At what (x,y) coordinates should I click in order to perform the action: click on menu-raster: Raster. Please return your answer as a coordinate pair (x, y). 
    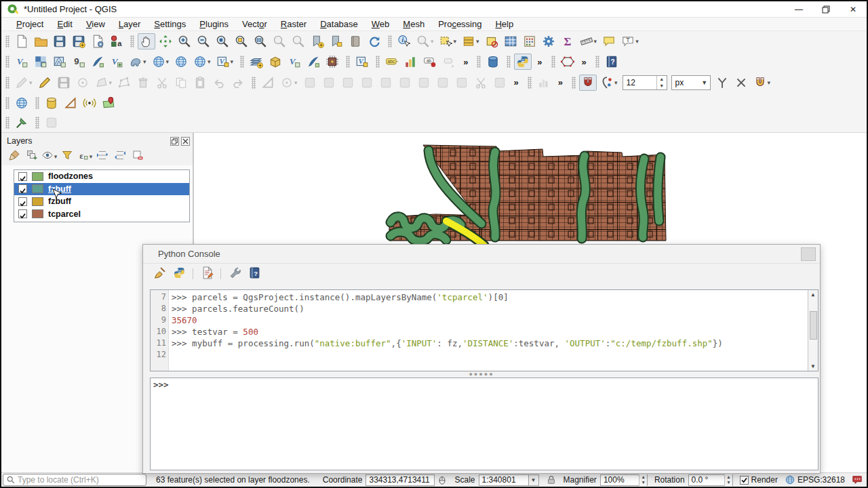
    Looking at the image, I should click on (294, 24).